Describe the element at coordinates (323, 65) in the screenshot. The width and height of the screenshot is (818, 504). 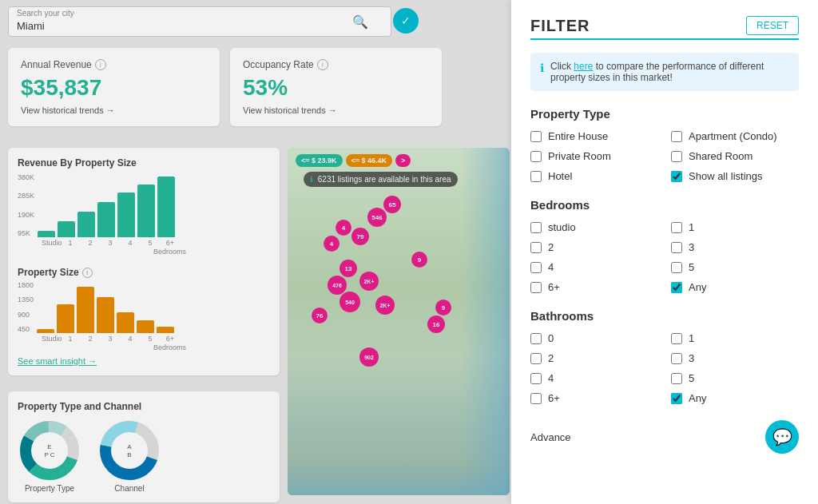
I see `info-icon-2: i` at that location.